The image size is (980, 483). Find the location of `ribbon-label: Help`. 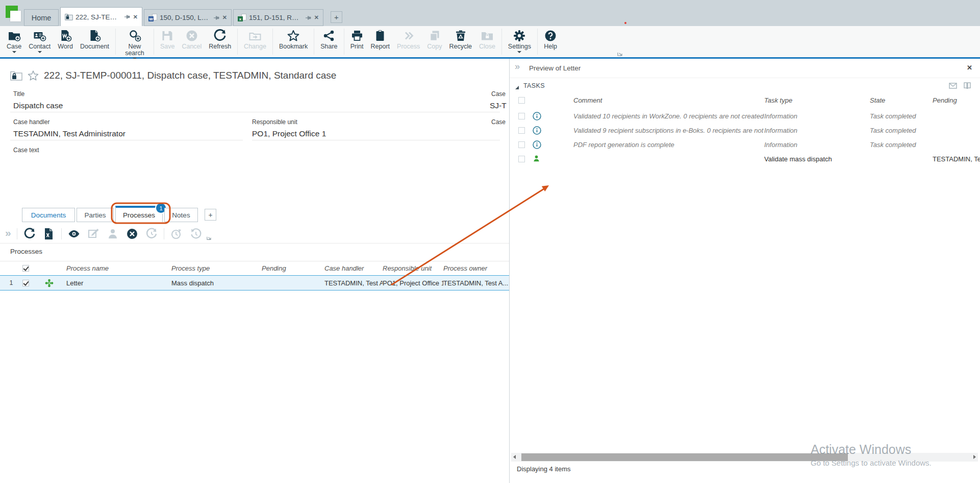

ribbon-label: Help is located at coordinates (550, 47).